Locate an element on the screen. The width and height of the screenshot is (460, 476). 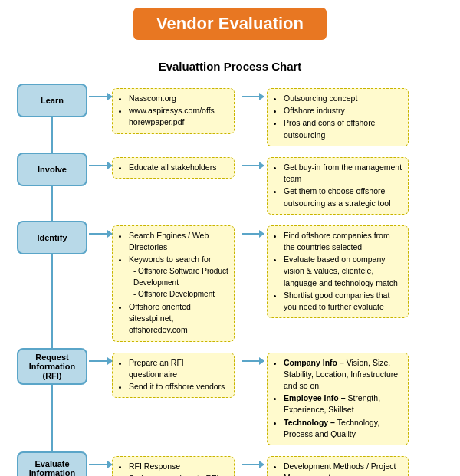
mid-box-learn: Nasscom.orgwww.aspiresys.com/offs horewp… is located at coordinates (173, 111).